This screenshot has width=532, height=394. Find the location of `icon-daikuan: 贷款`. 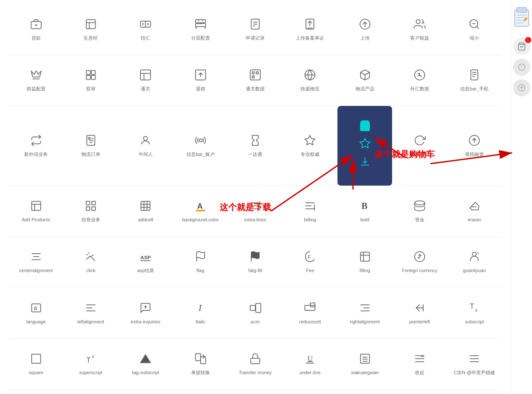

icon-daikuan: 贷款 is located at coordinates (36, 30).